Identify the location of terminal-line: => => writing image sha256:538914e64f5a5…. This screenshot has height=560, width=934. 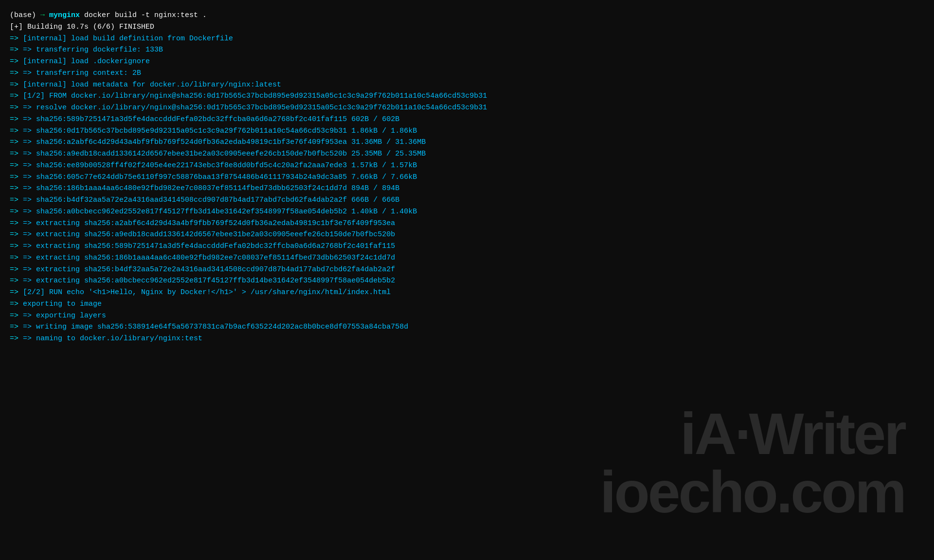
(467, 327).